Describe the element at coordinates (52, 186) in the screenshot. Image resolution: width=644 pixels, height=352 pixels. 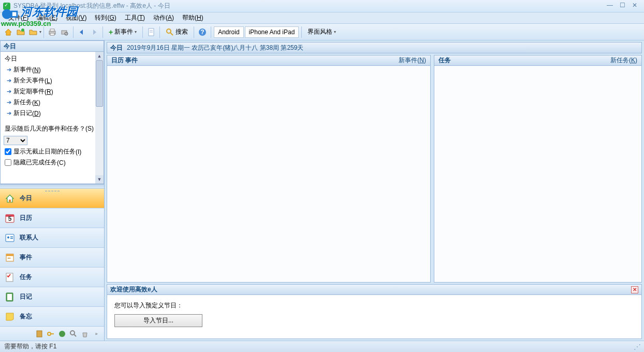
I see `nav-splitter` at that location.